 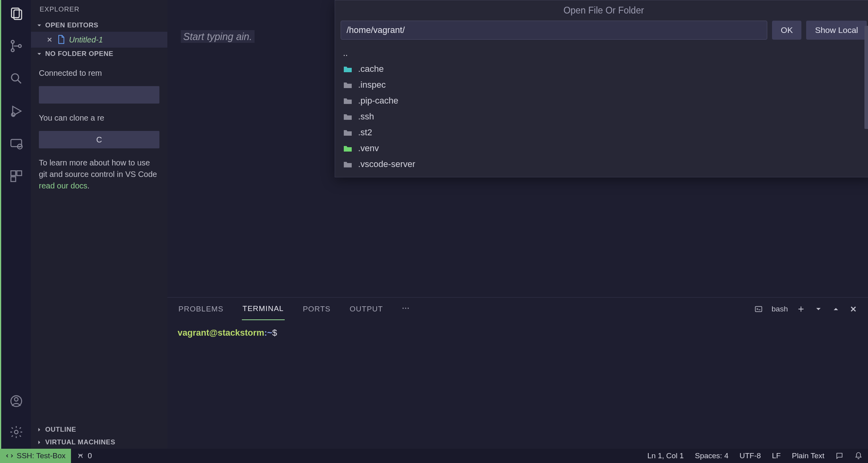 I want to click on maximize-panel-icon, so click(x=836, y=309).